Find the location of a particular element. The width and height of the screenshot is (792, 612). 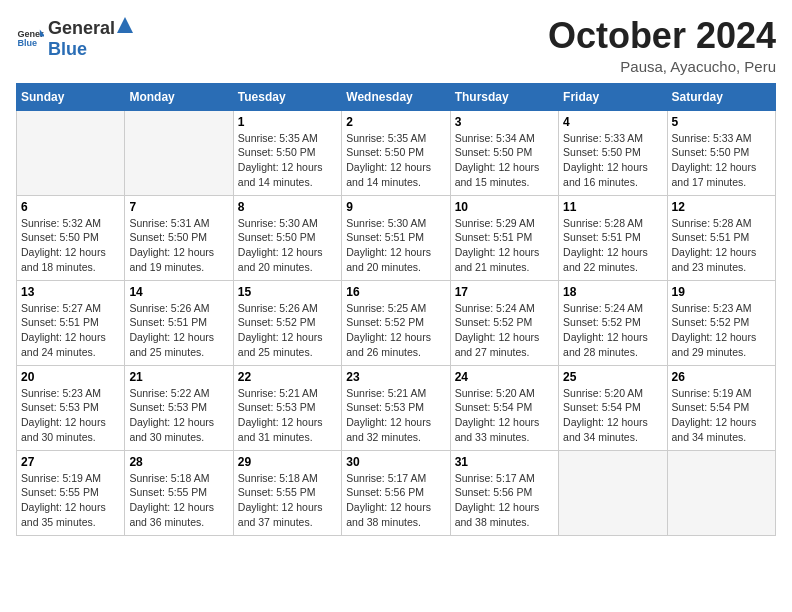

logo: General Blue General Blue is located at coordinates (76, 38).